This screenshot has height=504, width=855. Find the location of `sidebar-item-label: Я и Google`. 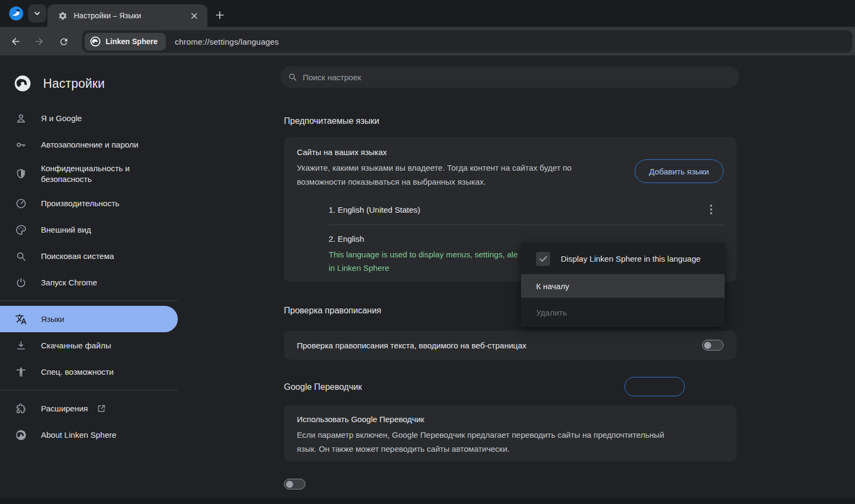

sidebar-item-label: Я и Google is located at coordinates (61, 118).